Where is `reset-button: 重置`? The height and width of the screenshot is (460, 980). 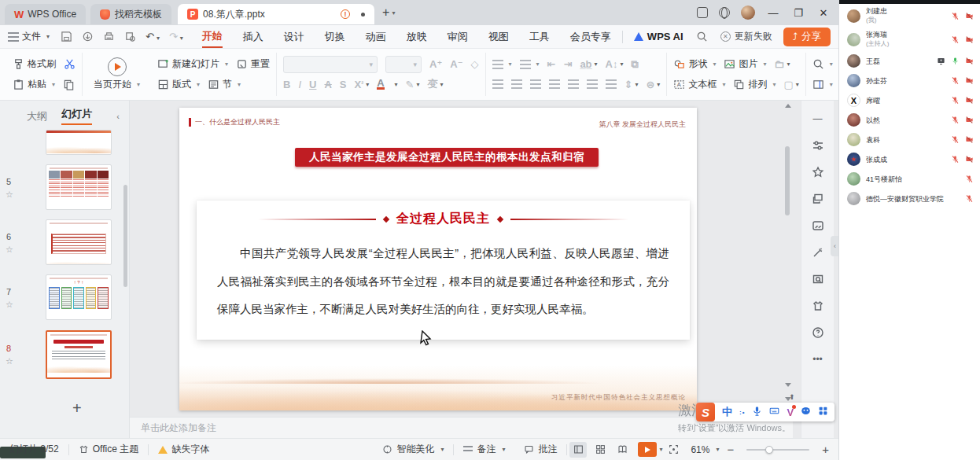 reset-button: 重置 is located at coordinates (253, 64).